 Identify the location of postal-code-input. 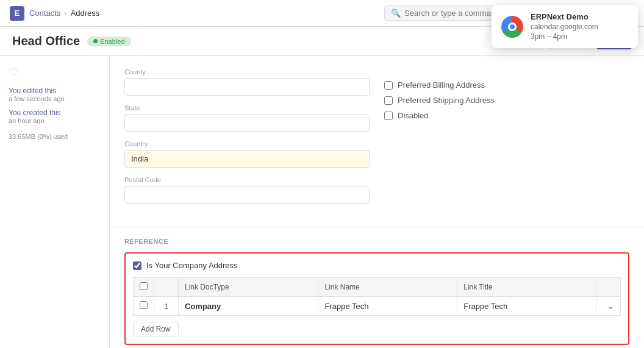
(247, 195).